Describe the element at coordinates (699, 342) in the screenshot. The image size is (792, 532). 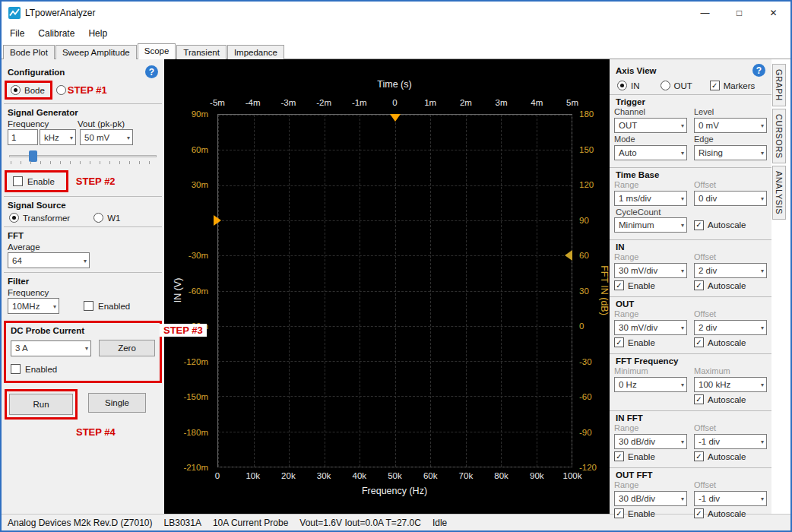
I see `out-autoscale-checkbox: ✓` at that location.